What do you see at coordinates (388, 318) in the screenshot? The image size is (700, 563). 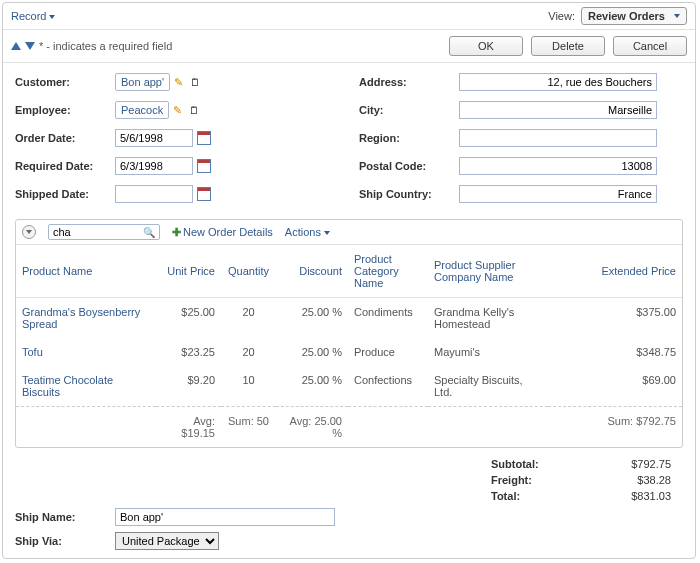 I see `cell-category: Condiments` at bounding box center [388, 318].